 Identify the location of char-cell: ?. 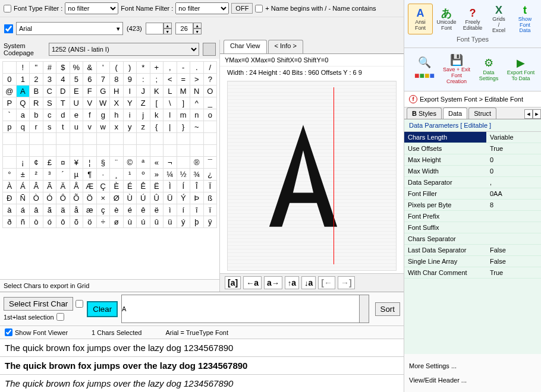
(210, 80).